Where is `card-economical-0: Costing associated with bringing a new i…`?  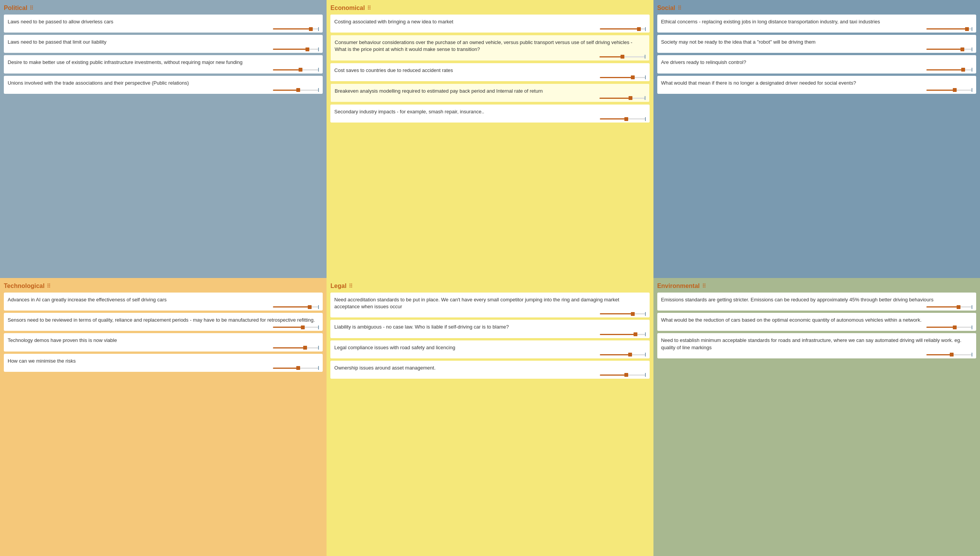
card-economical-0: Costing associated with bringing a new i… is located at coordinates (490, 24).